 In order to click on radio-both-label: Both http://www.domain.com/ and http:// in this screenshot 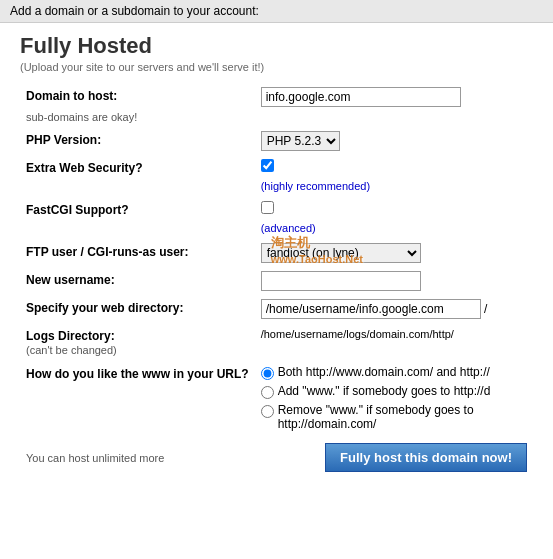, I will do `click(384, 372)`.